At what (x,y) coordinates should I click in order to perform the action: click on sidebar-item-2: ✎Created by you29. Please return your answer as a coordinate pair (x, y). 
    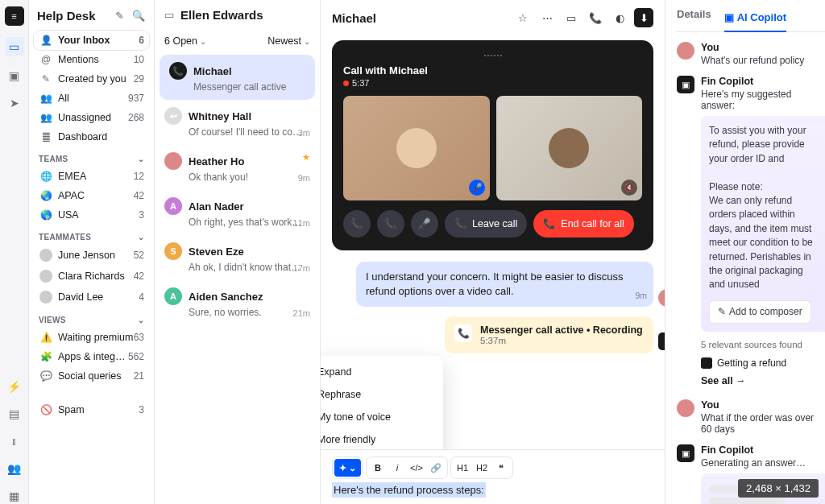
    Looking at the image, I should click on (92, 79).